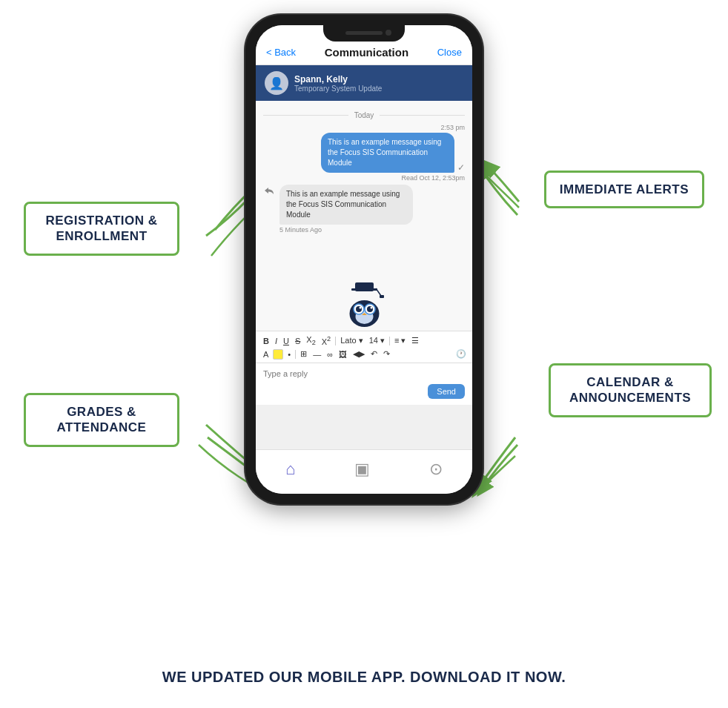 This screenshot has width=728, height=708. I want to click on registration-label-box: REGISTRATION &ENROLLMENT, so click(102, 228).